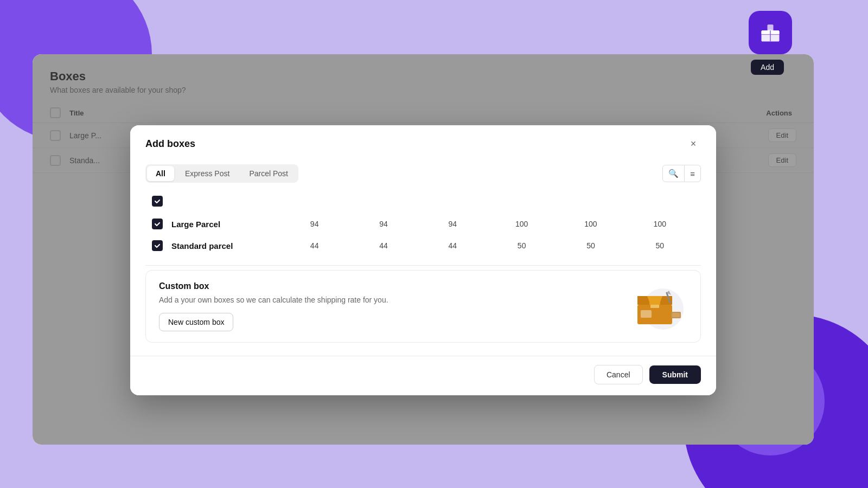  Describe the element at coordinates (423, 176) in the screenshot. I see `filter-bar: All Express Post Parcel Post 🔍 ≡` at that location.